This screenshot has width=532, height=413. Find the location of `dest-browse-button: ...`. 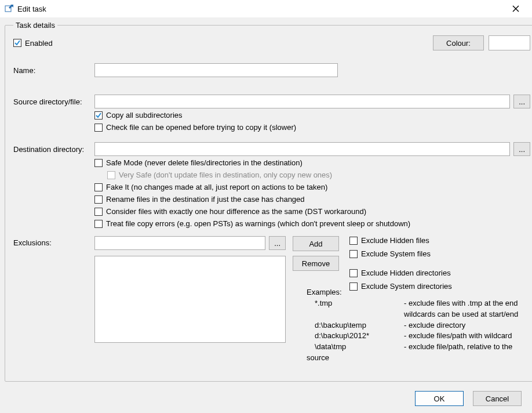

dest-browse-button: ... is located at coordinates (522, 149).